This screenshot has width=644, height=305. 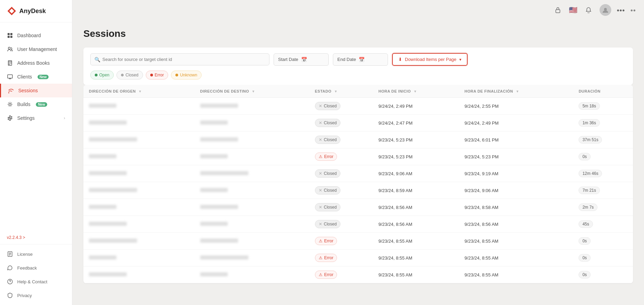 What do you see at coordinates (358, 106) in the screenshot?
I see `table-row: ✕ Closed 9/24/24, 2:49 PM 9/24/24, 2:55 …` at bounding box center [358, 106].